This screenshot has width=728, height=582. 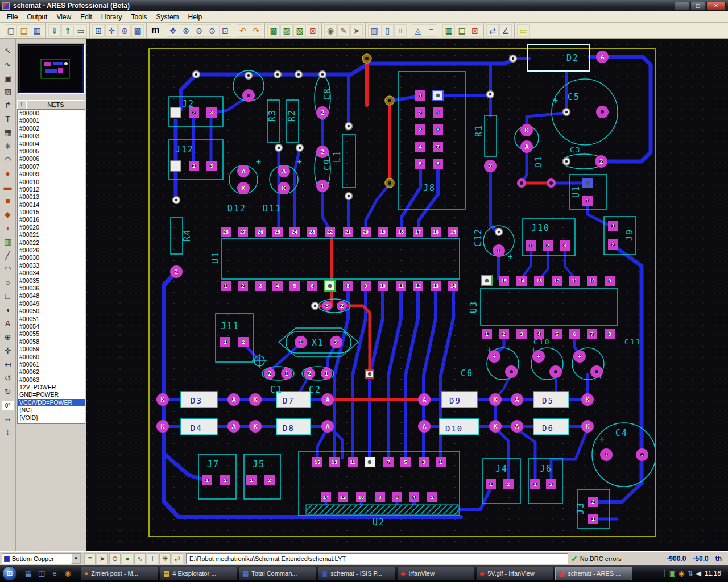 I want to click on marker-tool: ✛, so click(x=8, y=351).